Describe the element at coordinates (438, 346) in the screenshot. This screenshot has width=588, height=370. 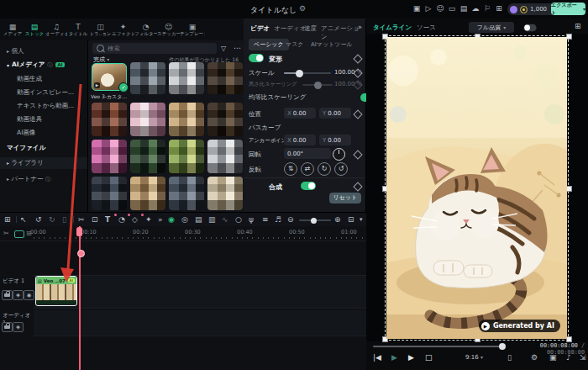
I see `preview-scrub-bar` at that location.